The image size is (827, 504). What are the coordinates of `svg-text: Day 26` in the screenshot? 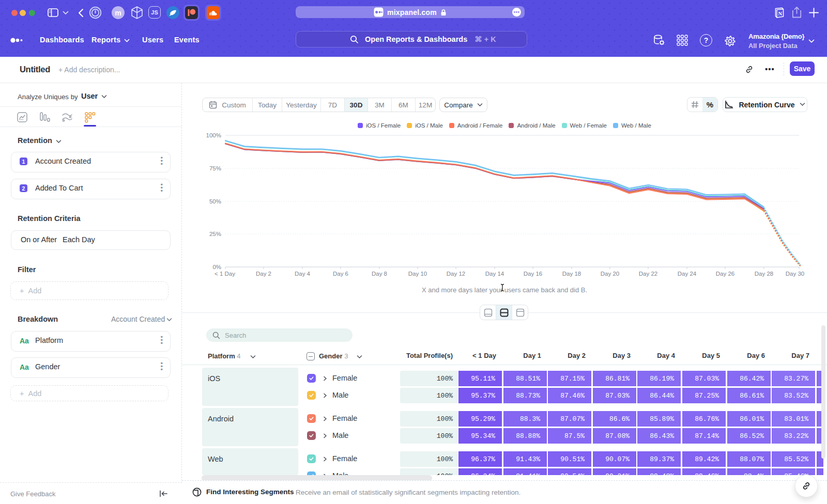 It's located at (725, 274).